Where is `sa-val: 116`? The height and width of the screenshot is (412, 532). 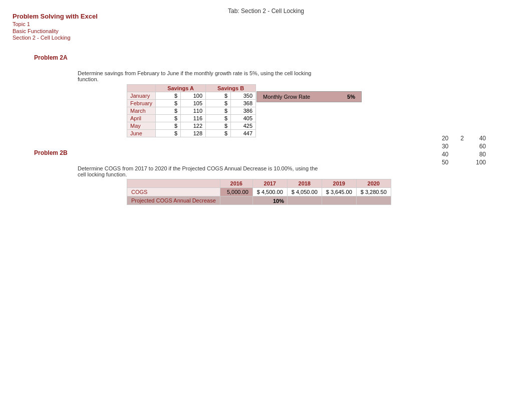
sa-val: 116 is located at coordinates (193, 118).